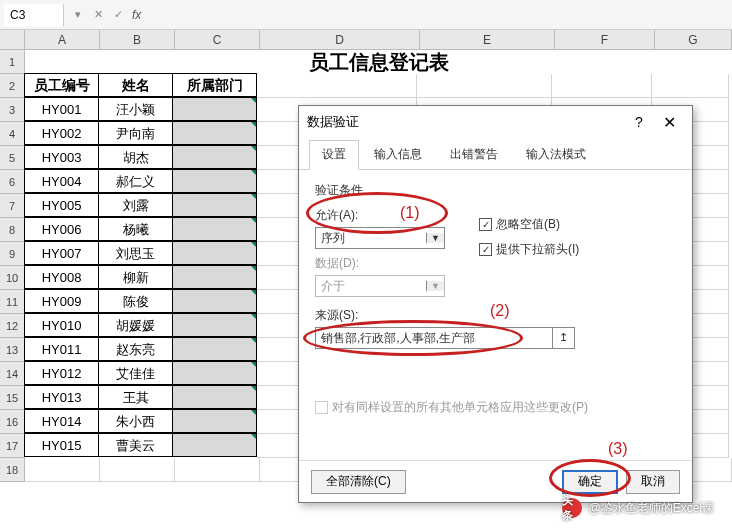  What do you see at coordinates (62, 133) in the screenshot?
I see `cell: HY002` at bounding box center [62, 133].